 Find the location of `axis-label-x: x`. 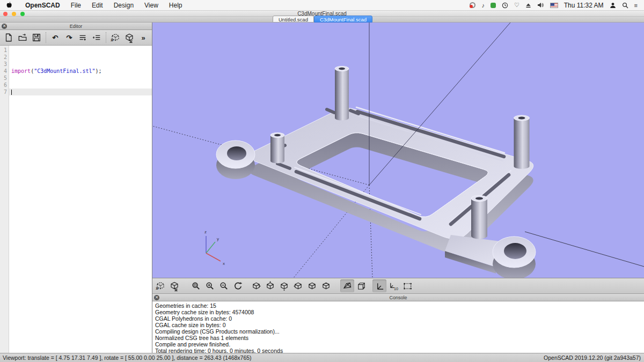

axis-label-x: x is located at coordinates (224, 264).